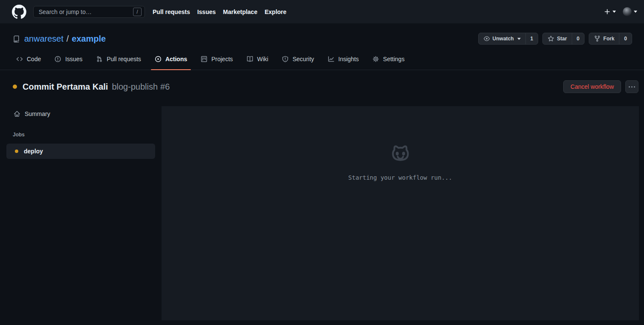  Describe the element at coordinates (158, 59) in the screenshot. I see `play-icon` at that location.